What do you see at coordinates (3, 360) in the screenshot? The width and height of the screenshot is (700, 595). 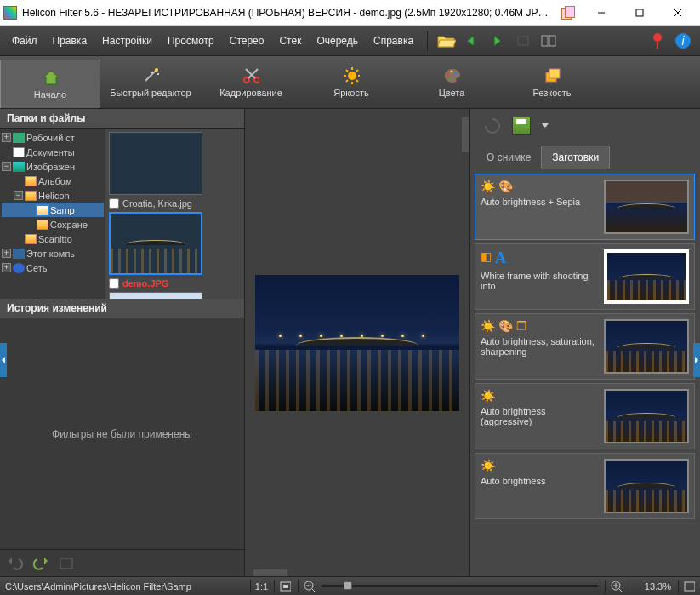 I see `left-edge-handle` at bounding box center [3, 360].